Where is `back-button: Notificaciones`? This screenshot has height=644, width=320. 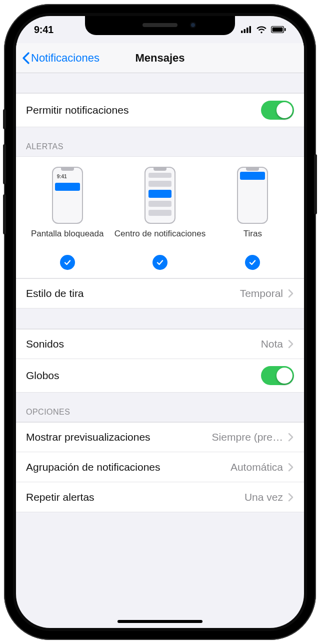
back-button: Notificaciones is located at coordinates (61, 58).